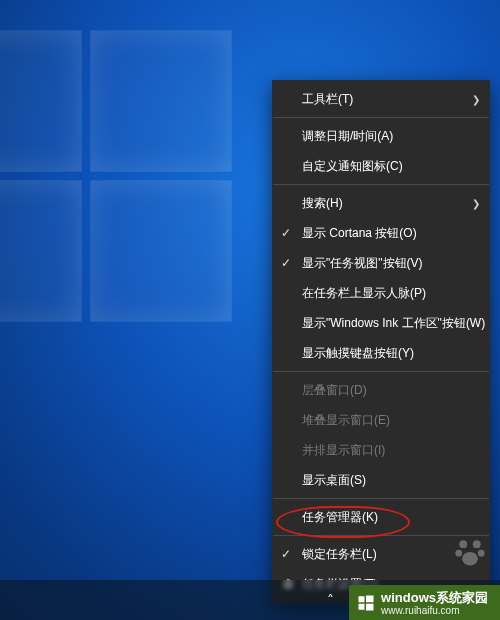 This screenshot has width=500, height=620. What do you see at coordinates (381, 480) in the screenshot?
I see `menu-item-show-desktop: 显示桌面(S)` at bounding box center [381, 480].